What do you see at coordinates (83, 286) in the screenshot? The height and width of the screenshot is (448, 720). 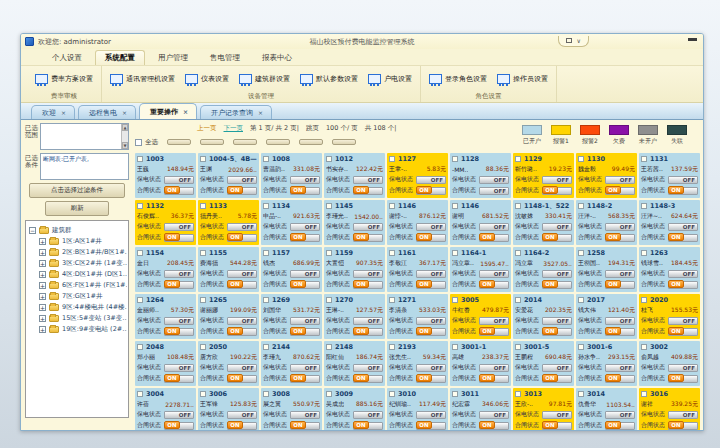 I see `tree-node: + 6区:F区1#井 (F区1#…` at bounding box center [83, 286].